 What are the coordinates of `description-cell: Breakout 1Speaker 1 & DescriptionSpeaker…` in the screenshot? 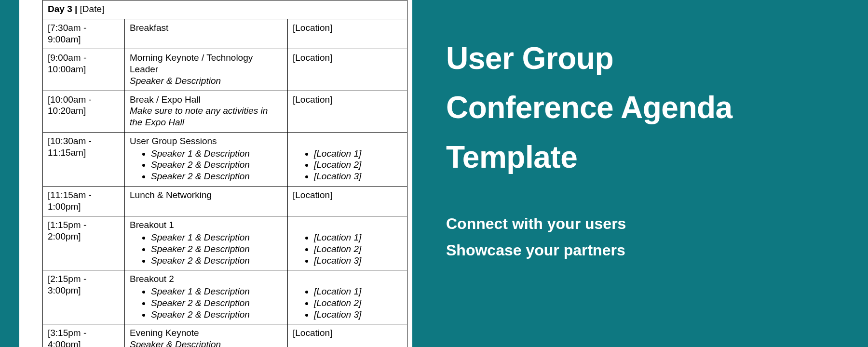 It's located at (206, 243).